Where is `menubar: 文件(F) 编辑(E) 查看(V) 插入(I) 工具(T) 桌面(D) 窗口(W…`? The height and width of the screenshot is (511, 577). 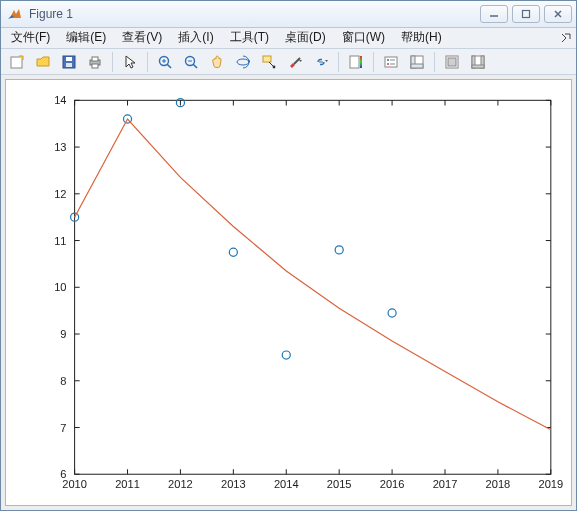 menubar: 文件(F) 编辑(E) 查看(V) 插入(I) 工具(T) 桌面(D) 窗口(W… is located at coordinates (288, 38).